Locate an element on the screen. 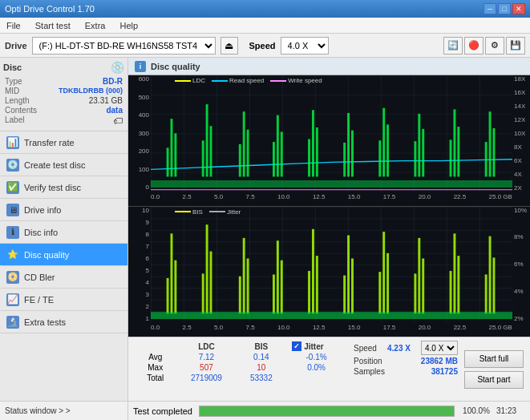 This screenshot has height=420, width=530. samples-label: Samples is located at coordinates (369, 372).